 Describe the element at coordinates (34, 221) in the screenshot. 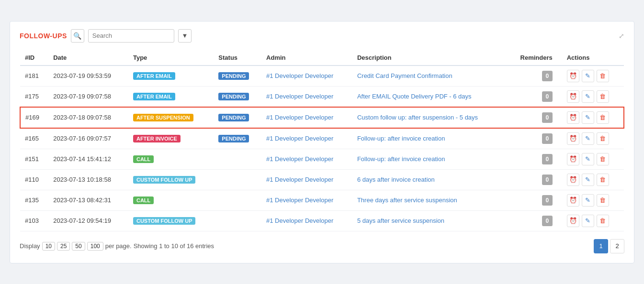

I see `cell-id: #103` at that location.